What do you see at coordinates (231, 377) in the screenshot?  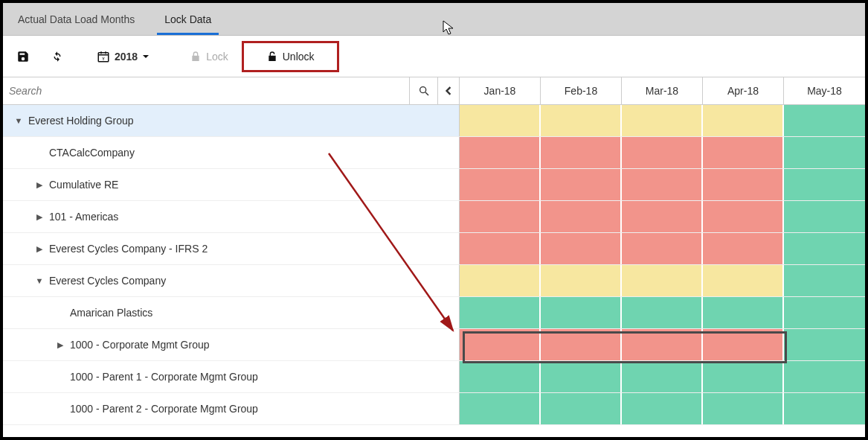 I see `tree-cell: 1000 - Parent 1 - Corporate Mgmt Group` at bounding box center [231, 377].